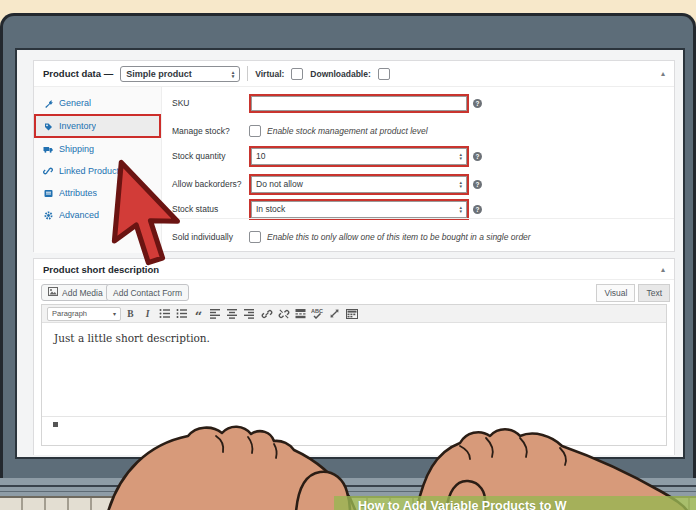 Image resolution: width=696 pixels, height=510 pixels. What do you see at coordinates (76, 292) in the screenshot?
I see `add-media-button: Add Media` at bounding box center [76, 292].